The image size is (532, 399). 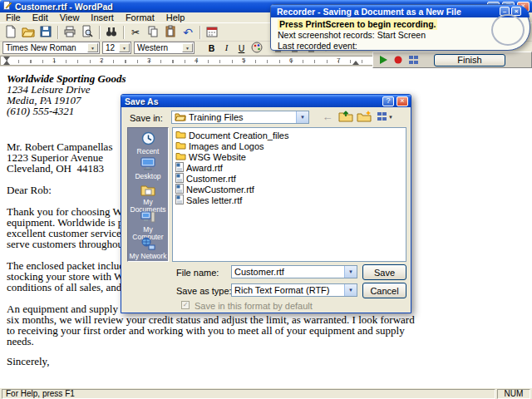 What do you see at coordinates (357, 25) in the screenshot?
I see `recorder-instruction-text: Press PrintScreen to begin recording.` at bounding box center [357, 25].